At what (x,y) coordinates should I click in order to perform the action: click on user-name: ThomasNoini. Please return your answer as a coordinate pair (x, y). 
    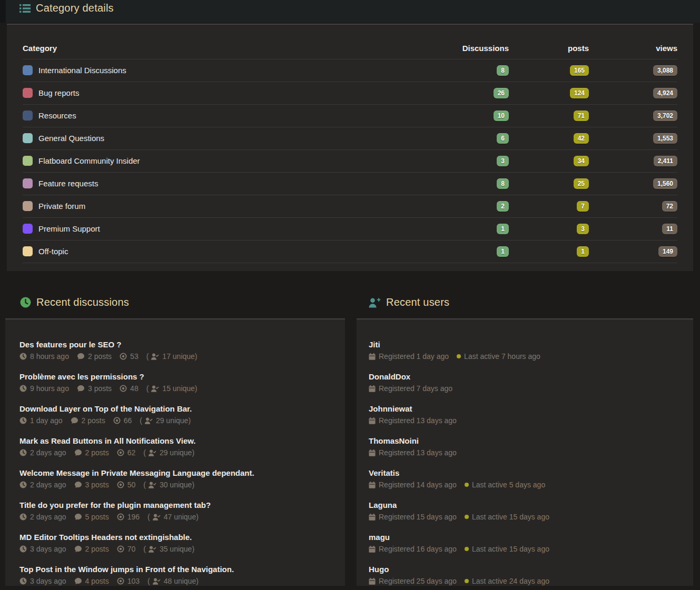
    Looking at the image, I should click on (526, 441).